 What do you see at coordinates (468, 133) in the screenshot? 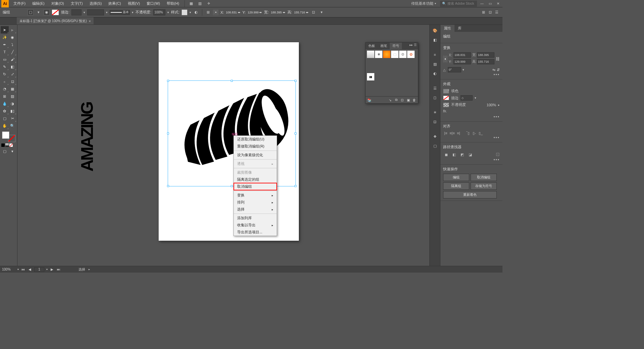
I see `align-top-icon: ‾▯` at bounding box center [468, 133].